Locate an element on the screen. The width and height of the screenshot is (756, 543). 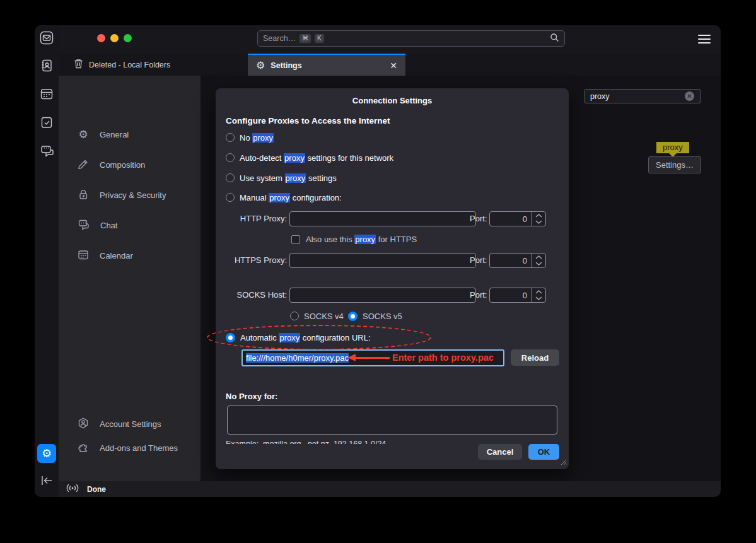
cancel-button: Cancel is located at coordinates (500, 452).